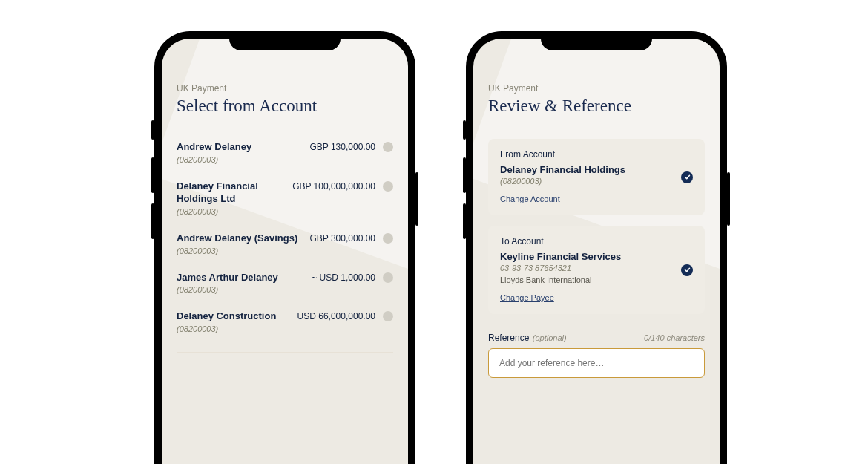 This screenshot has height=464, width=868. I want to click on account-name: James Arthur Delaney, so click(244, 278).